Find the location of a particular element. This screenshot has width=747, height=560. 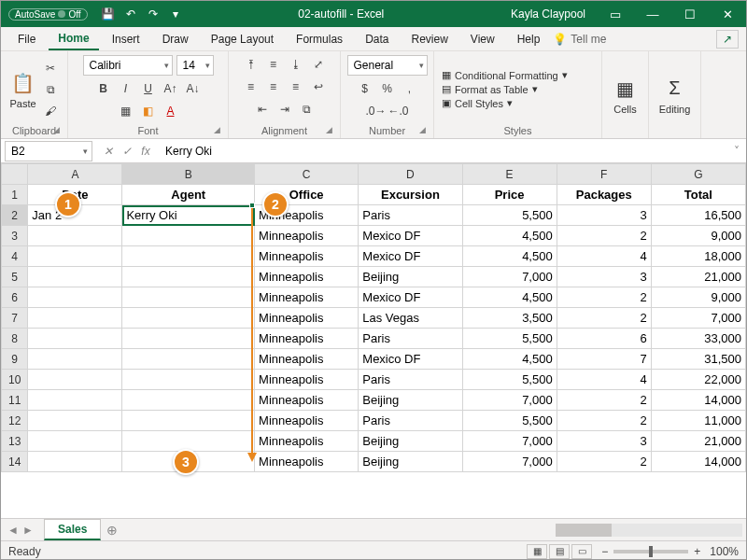

orientation-icon: ⤢ is located at coordinates (318, 64).